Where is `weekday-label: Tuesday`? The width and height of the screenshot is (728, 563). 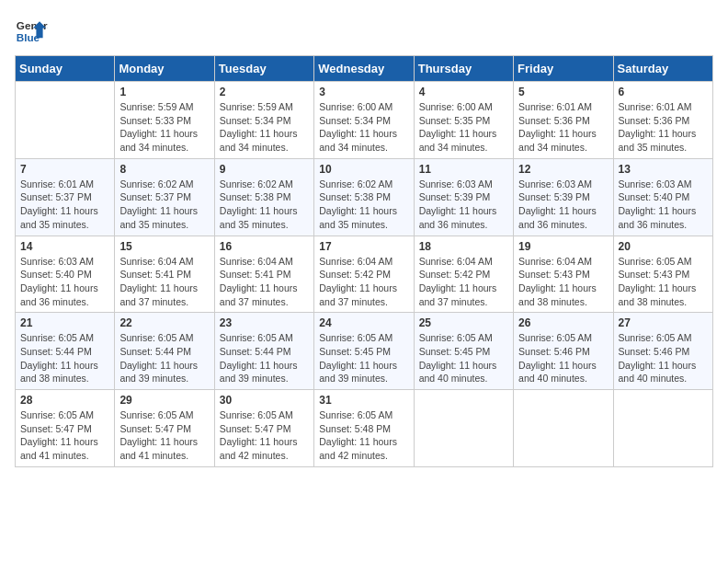 weekday-label: Tuesday is located at coordinates (264, 69).